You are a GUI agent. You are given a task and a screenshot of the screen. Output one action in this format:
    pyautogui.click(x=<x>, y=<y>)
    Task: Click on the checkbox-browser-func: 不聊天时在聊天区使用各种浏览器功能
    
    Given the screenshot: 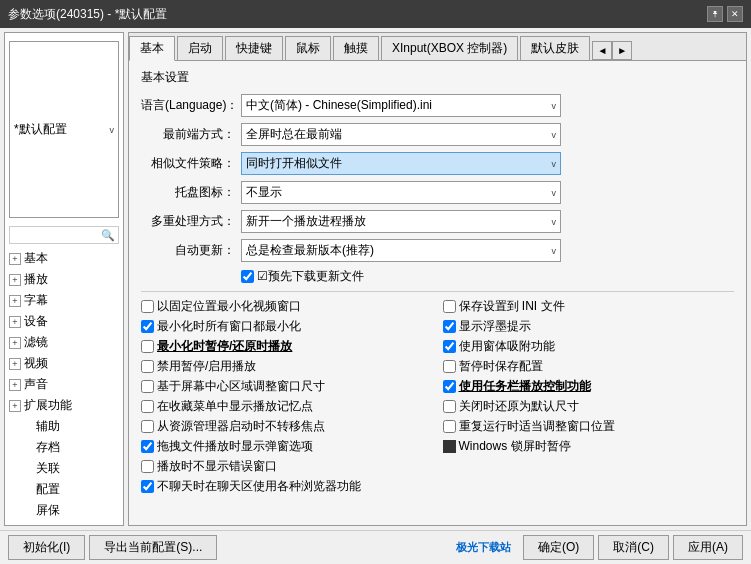 What is the action you would take?
    pyautogui.click(x=287, y=486)
    